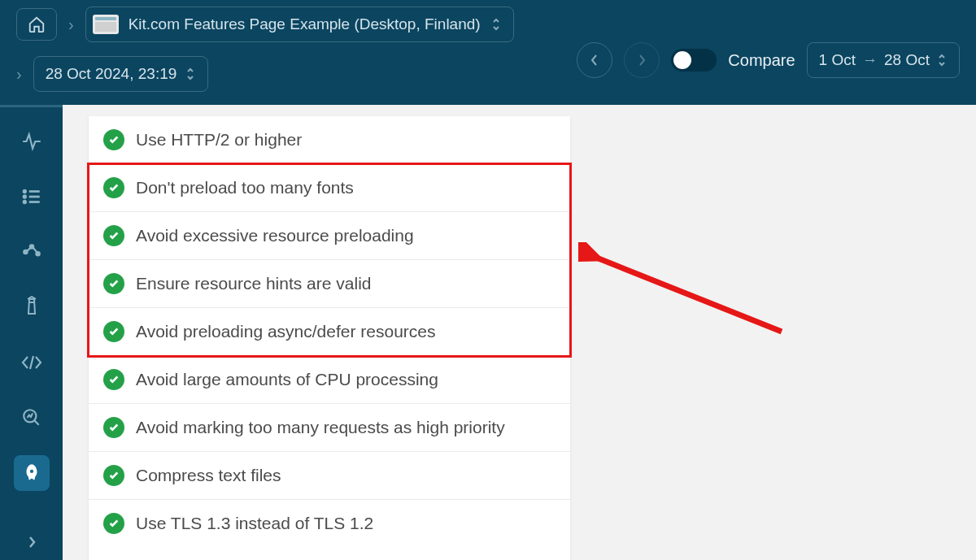 This screenshot has height=560, width=976. I want to click on arrow-right-icon: →, so click(870, 60).